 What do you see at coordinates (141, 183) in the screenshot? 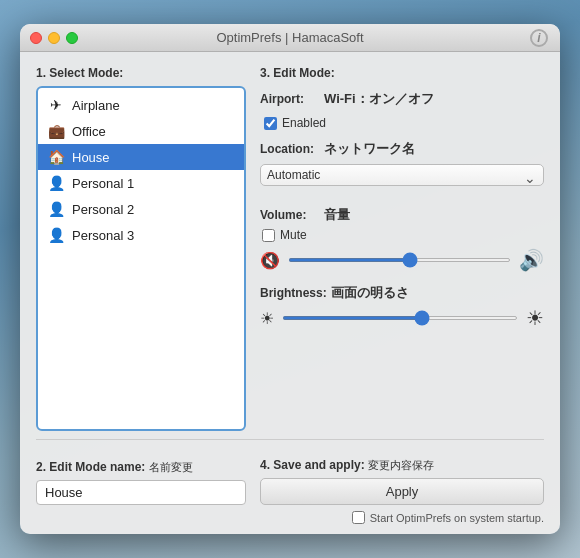
I see `mode-item-personal1: 👤 Personal 1` at bounding box center [141, 183].